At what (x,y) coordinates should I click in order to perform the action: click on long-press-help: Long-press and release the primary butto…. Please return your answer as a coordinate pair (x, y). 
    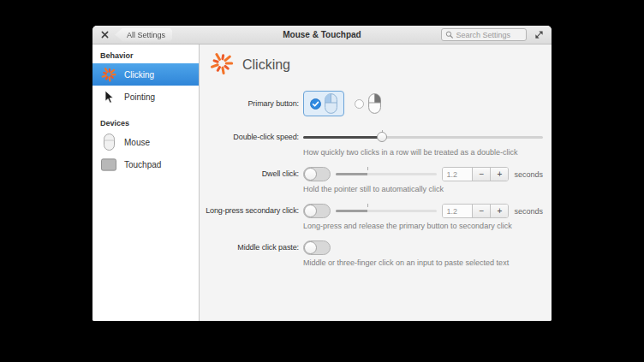
    Looking at the image, I should click on (423, 226).